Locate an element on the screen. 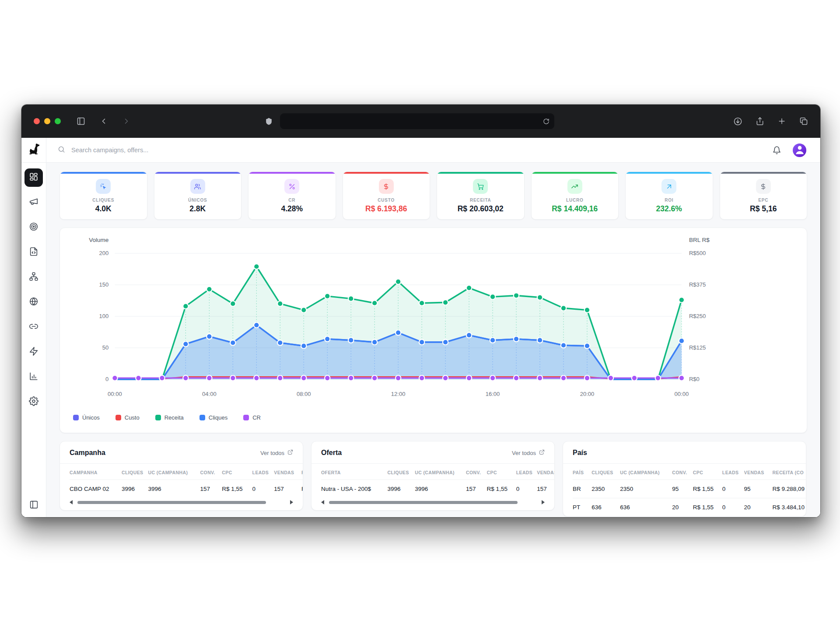 Image resolution: width=840 pixels, height=630 pixels. kpi-value: 2.8K is located at coordinates (198, 209).